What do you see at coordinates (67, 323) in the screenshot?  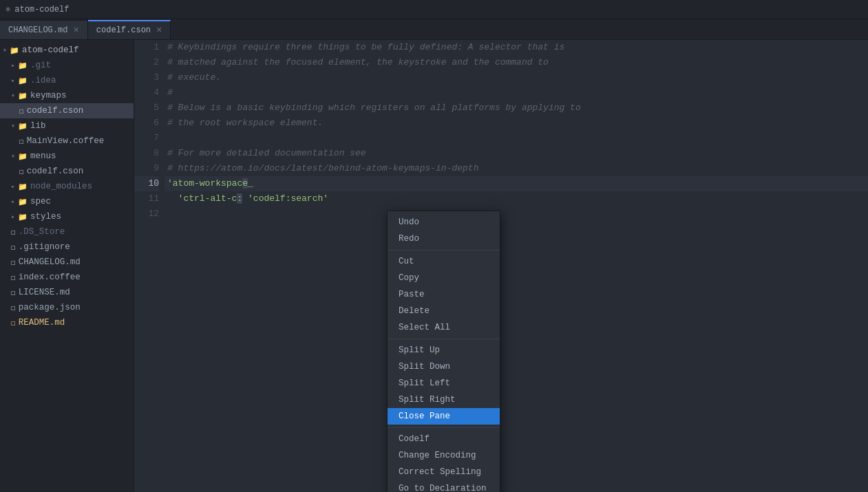 I see `sidebar-item-readme-md: ◻ README.md` at bounding box center [67, 323].